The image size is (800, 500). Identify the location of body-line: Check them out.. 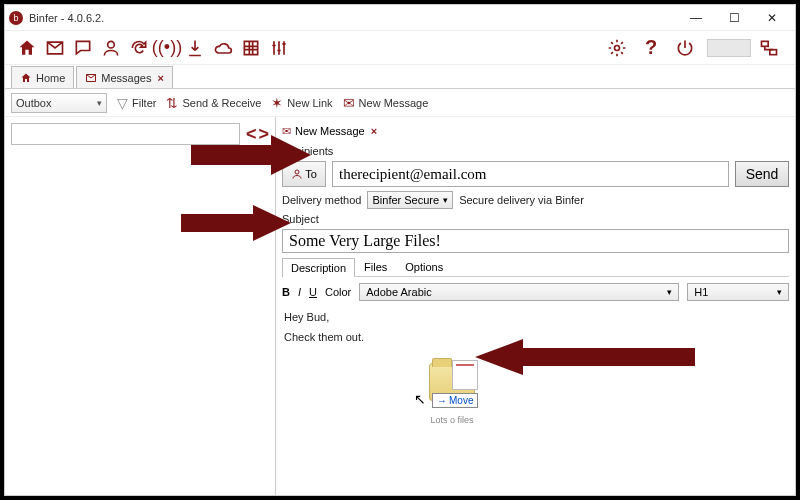
(536, 337).